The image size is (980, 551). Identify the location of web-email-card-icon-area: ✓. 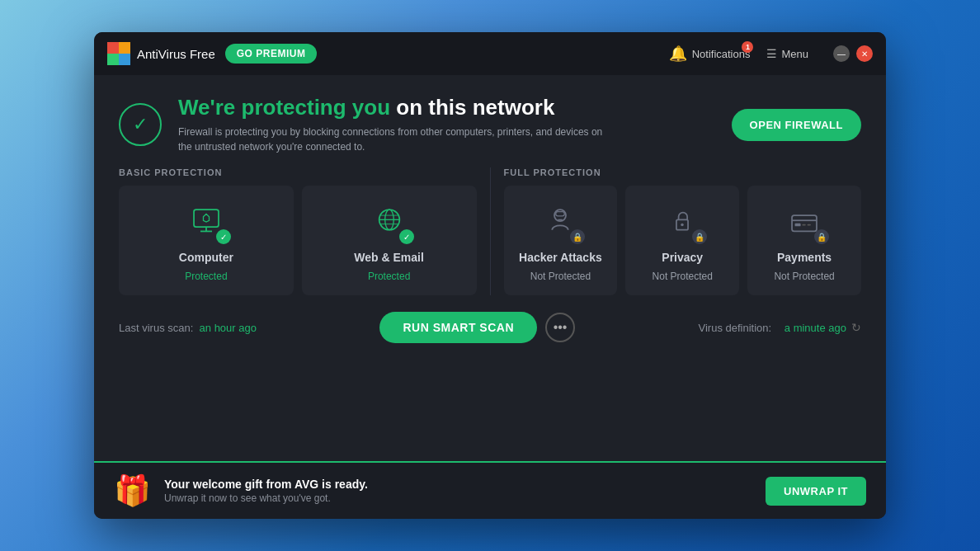
(389, 221).